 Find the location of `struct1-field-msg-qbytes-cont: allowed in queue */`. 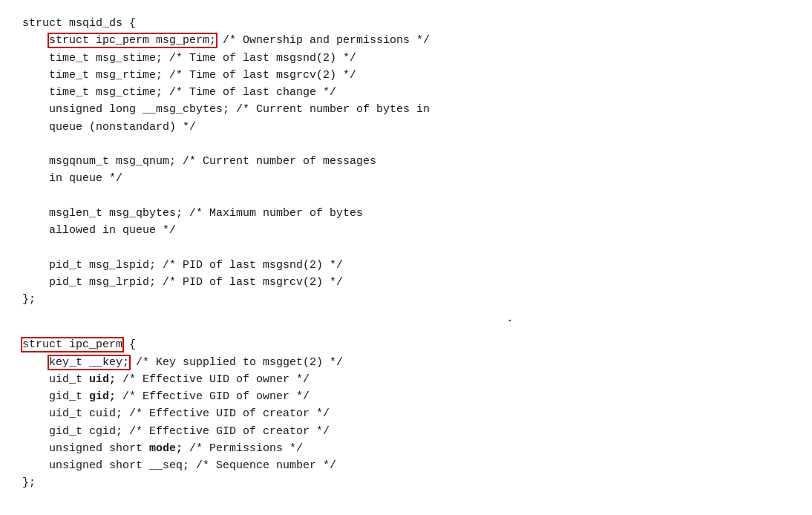

struct1-field-msg-qbytes-cont: allowed in queue */ is located at coordinates (406, 230).